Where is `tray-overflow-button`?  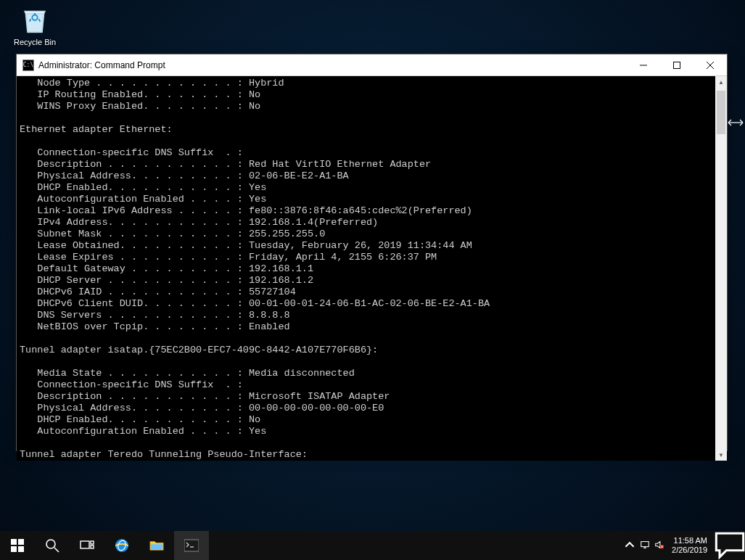 tray-overflow-button is located at coordinates (630, 545).